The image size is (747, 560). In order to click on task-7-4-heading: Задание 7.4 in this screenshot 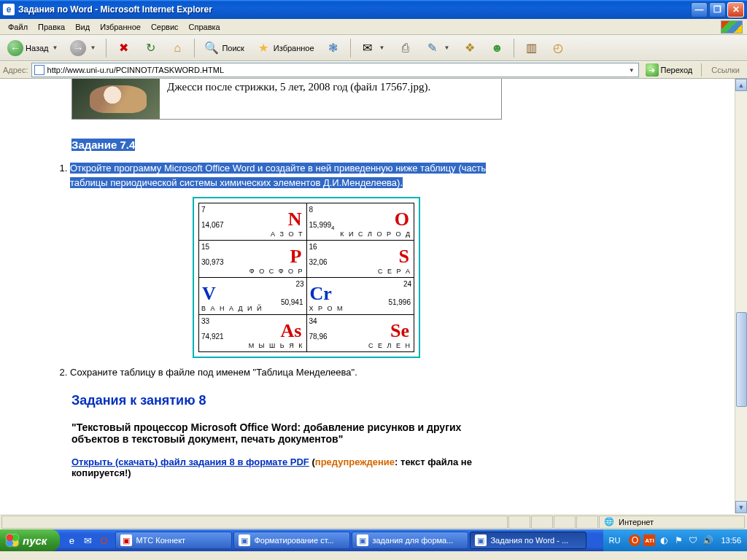, I will do `click(287, 144)`.